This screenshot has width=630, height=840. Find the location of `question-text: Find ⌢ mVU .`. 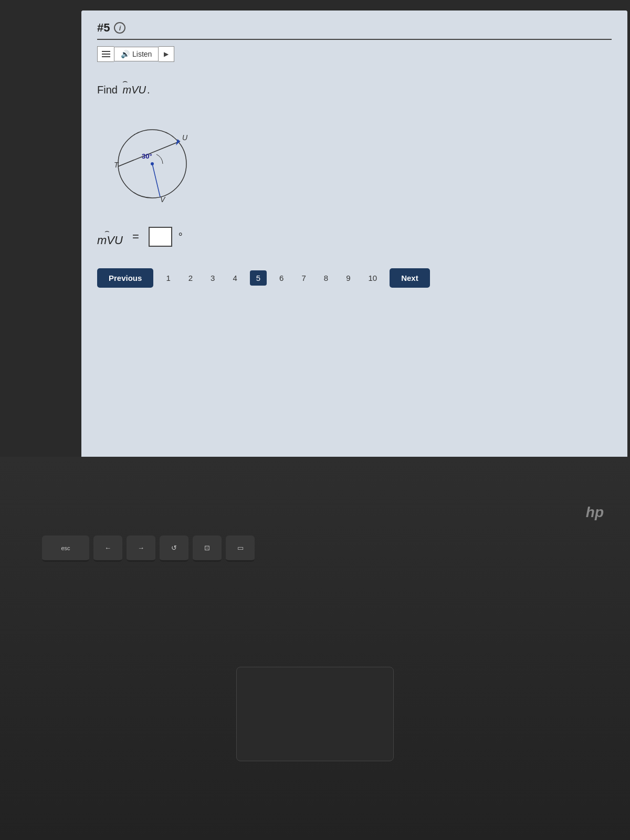

question-text: Find ⌢ mVU . is located at coordinates (354, 86).